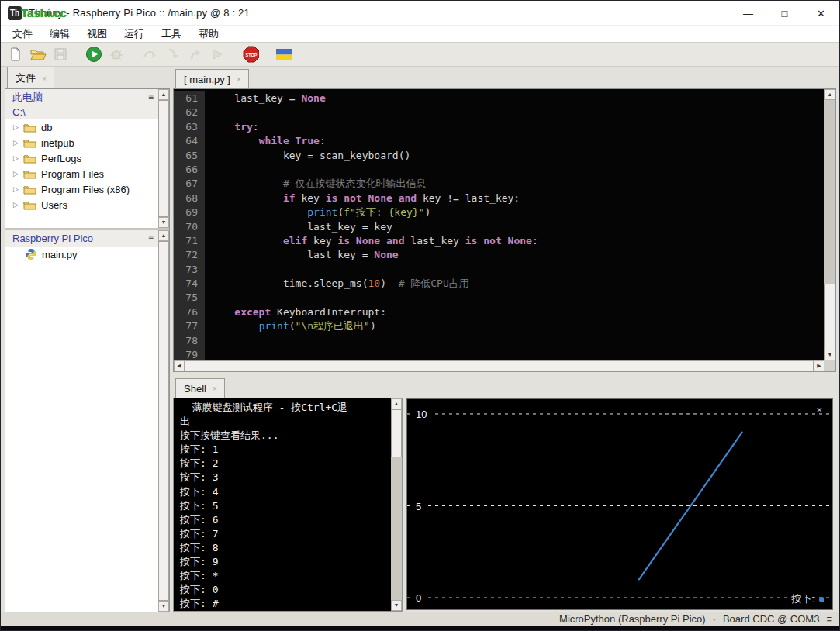  I want to click on run-icon, so click(94, 54).